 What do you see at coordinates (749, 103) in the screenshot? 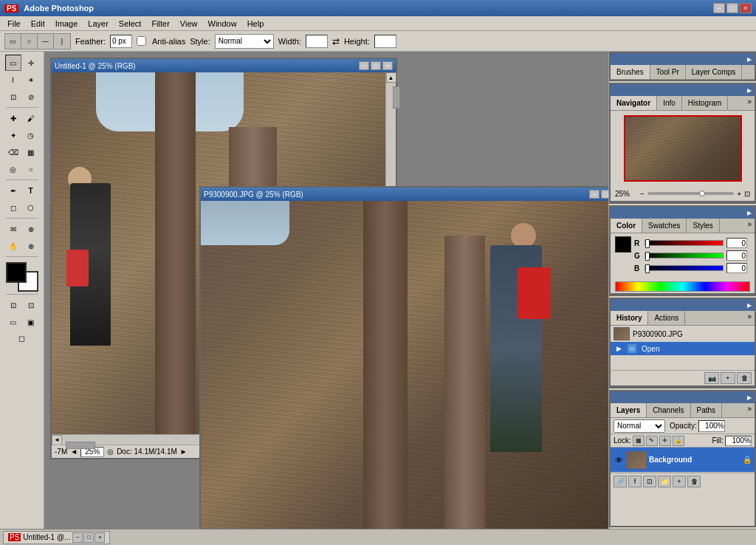
I see `navigator-more: »` at bounding box center [749, 103].